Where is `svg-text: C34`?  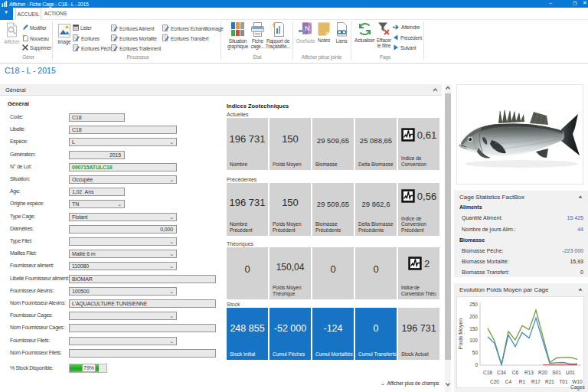
svg-text: C34 is located at coordinates (501, 372).